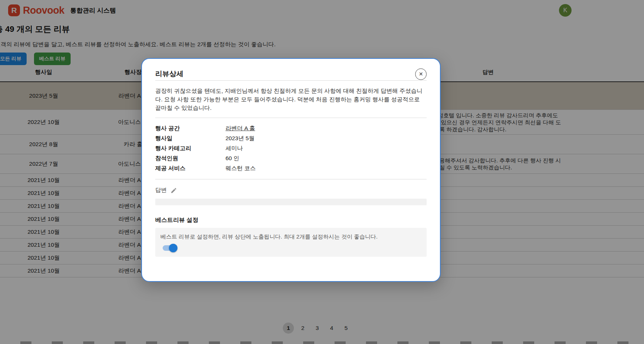  I want to click on reply-section-header: 답변, so click(291, 190).